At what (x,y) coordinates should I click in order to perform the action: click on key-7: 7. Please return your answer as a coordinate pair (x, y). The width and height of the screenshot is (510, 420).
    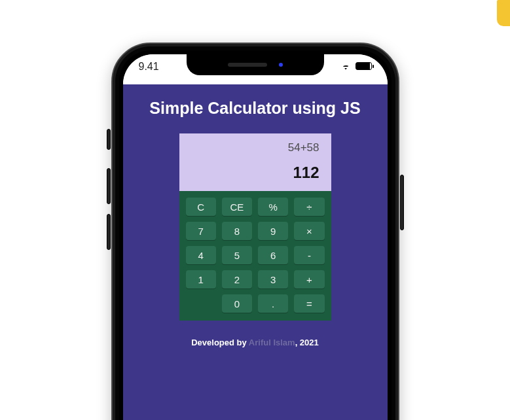
    Looking at the image, I should click on (201, 231).